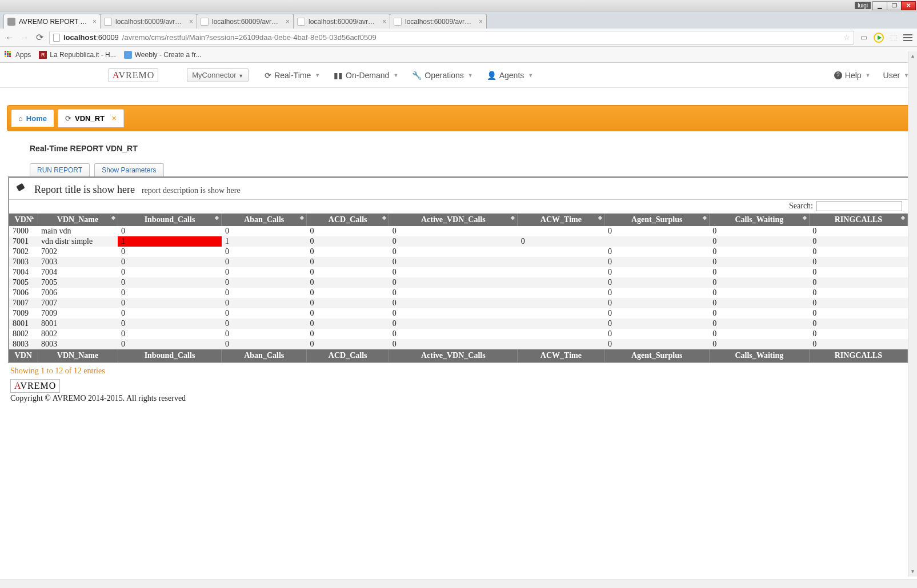  What do you see at coordinates (894, 38) in the screenshot?
I see `extension-icon: ⬚` at bounding box center [894, 38].